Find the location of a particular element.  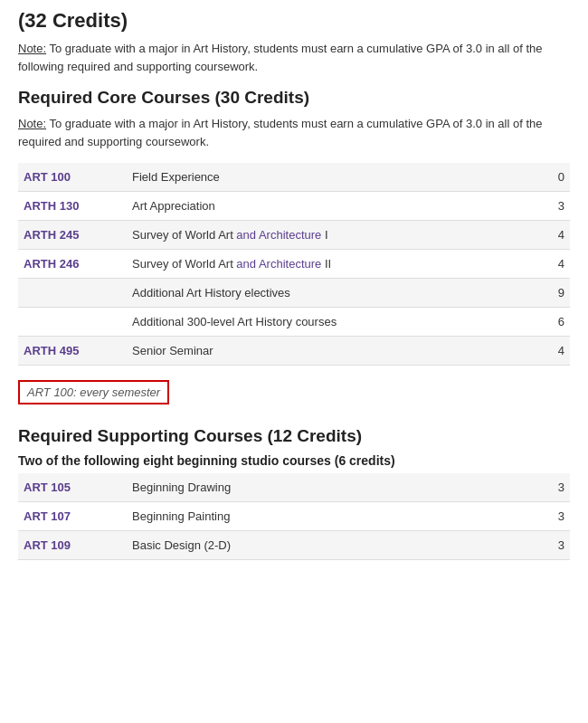

required-supporting-title: Required Supporting Courses (12 Credits) is located at coordinates (294, 436).